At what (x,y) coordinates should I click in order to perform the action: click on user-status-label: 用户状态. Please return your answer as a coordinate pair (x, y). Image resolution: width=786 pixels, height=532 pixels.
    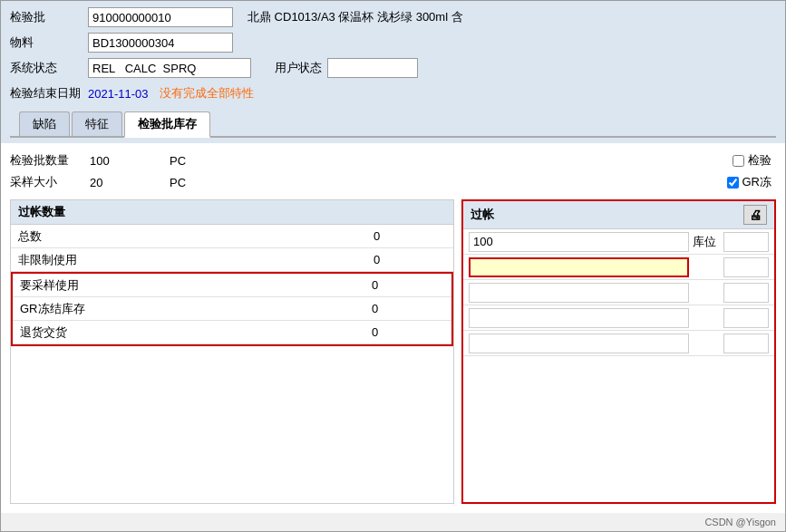
    Looking at the image, I should click on (298, 68).